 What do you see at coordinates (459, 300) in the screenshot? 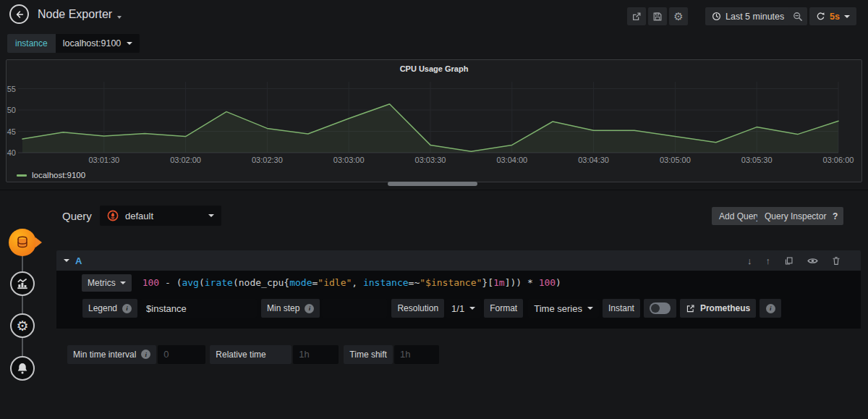
I see `query-row-body: Metrics 100 - (avg(irate(node_cpu{mode="…` at bounding box center [459, 300].